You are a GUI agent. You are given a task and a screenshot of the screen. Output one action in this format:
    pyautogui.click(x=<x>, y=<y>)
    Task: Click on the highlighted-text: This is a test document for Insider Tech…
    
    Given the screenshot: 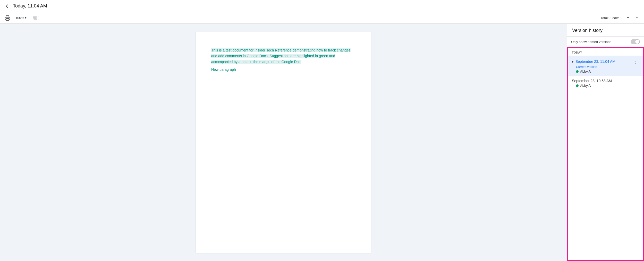 What is the action you would take?
    pyautogui.click(x=281, y=56)
    